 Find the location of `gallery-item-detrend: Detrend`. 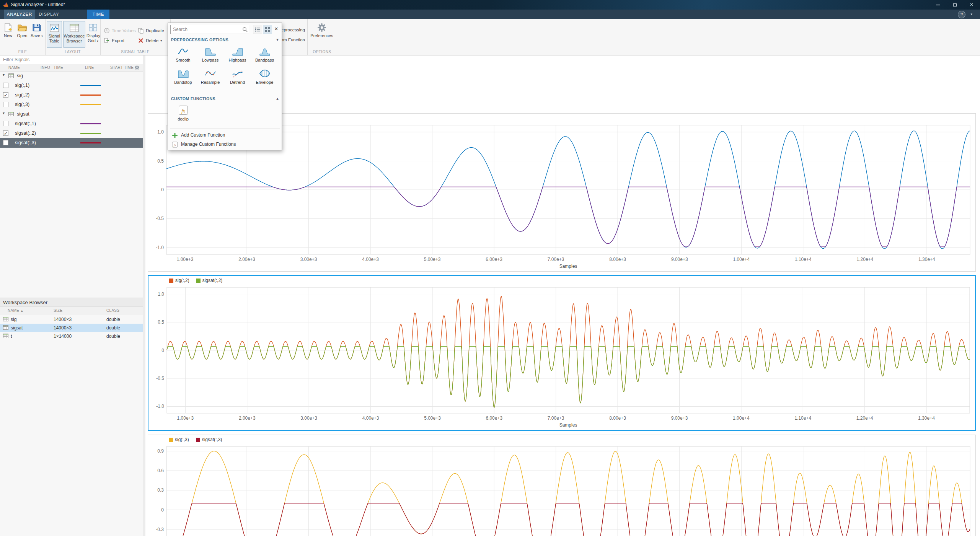

gallery-item-detrend: Detrend is located at coordinates (237, 78).